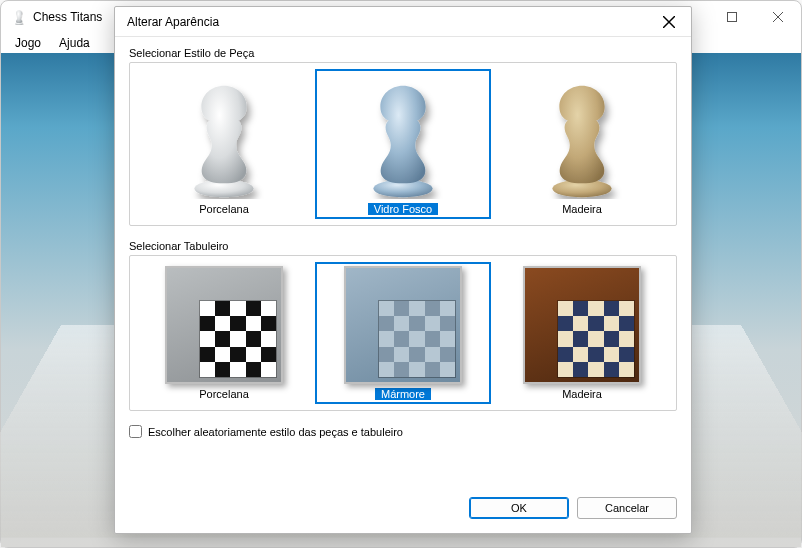 The image size is (802, 548). Describe the element at coordinates (224, 209) in the screenshot. I see `piece-label: Porcelana` at that location.